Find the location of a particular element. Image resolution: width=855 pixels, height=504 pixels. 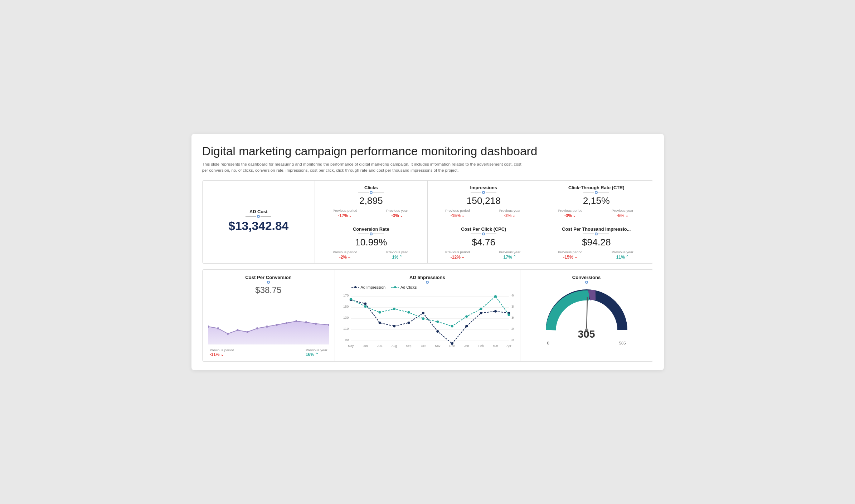

svg-text: 150 is located at coordinates (346, 306).